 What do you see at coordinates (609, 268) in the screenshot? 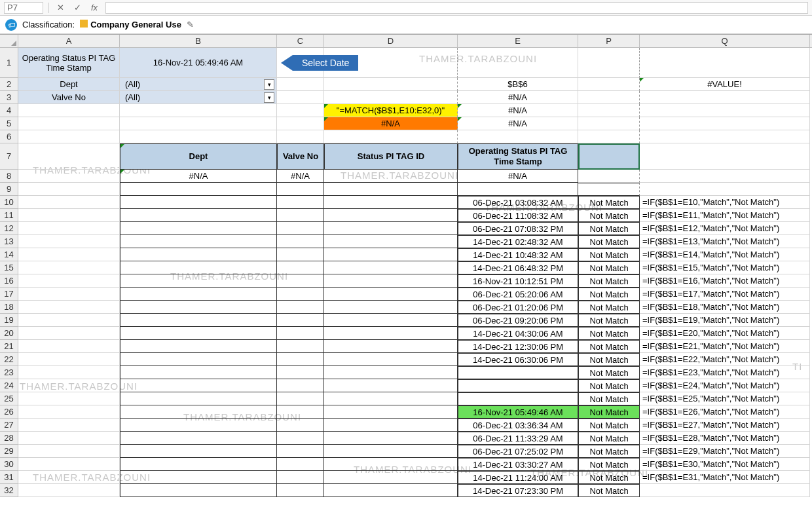
I see `cell-P15: Not Match` at bounding box center [609, 268].